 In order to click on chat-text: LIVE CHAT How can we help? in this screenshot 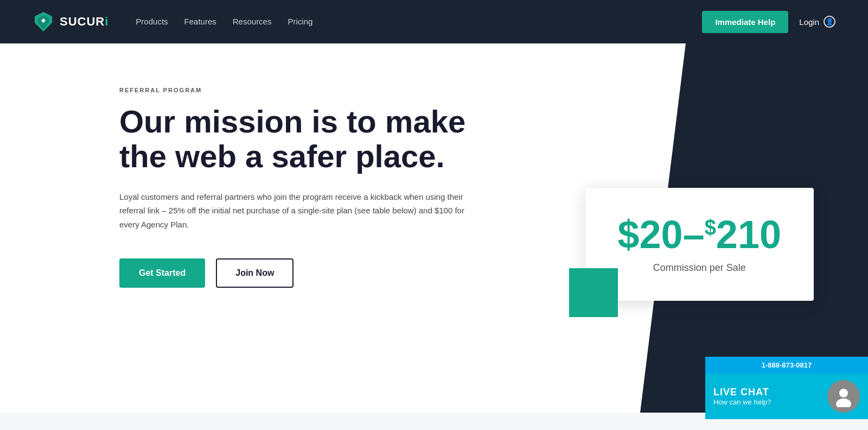, I will do `click(767, 396)`.